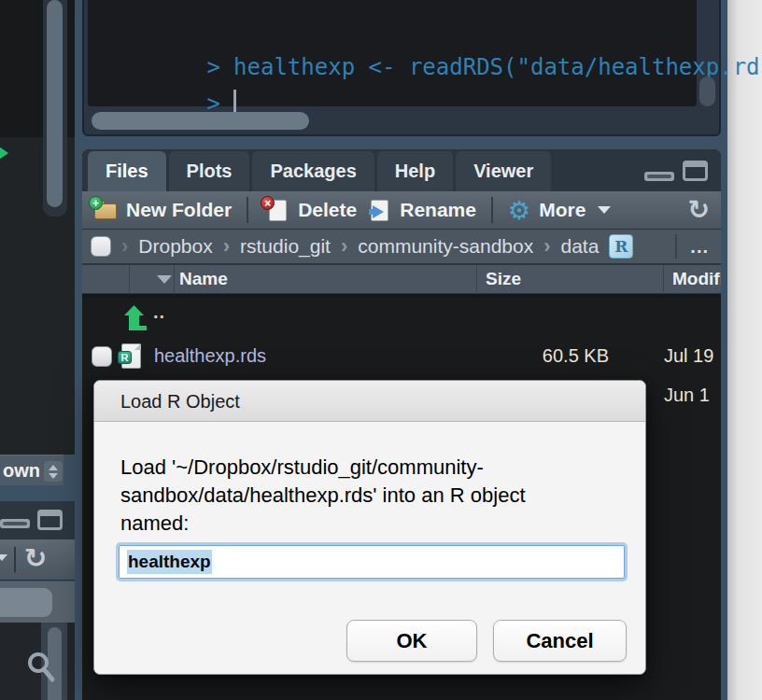 The width and height of the screenshot is (762, 700). What do you see at coordinates (127, 172) in the screenshot?
I see `tab-files: Files` at bounding box center [127, 172].